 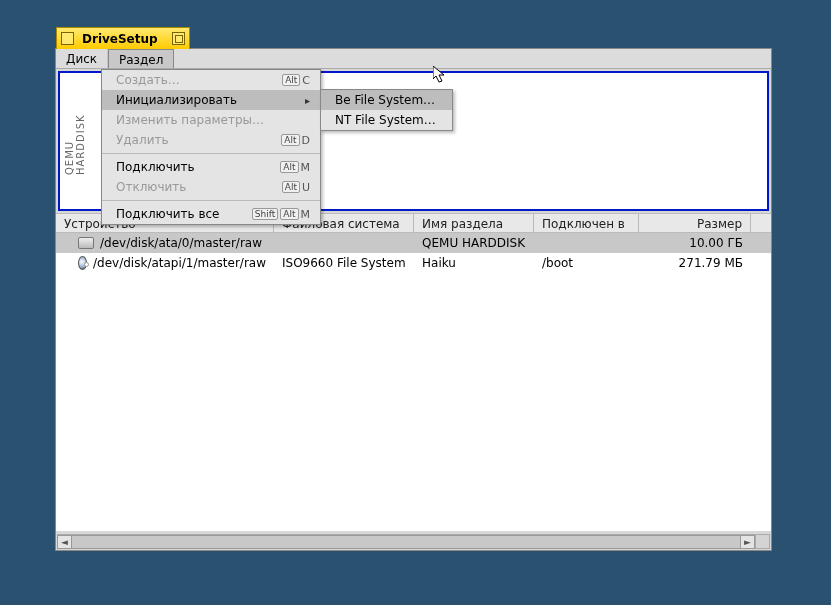 I want to click on menu-mount: Подключить AltM, so click(x=211, y=167).